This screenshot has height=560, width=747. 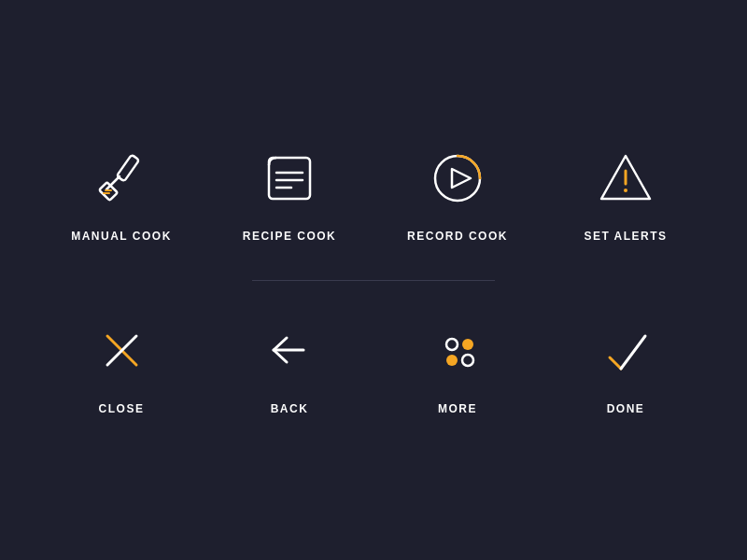 I want to click on done-label: DONE, so click(x=626, y=409).